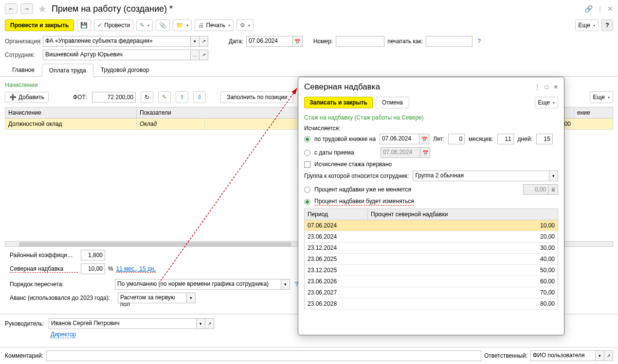 Image resolution: width=618 pixels, height=364 pixels. I want to click on col-percent: Процент северной надбавки, so click(463, 215).